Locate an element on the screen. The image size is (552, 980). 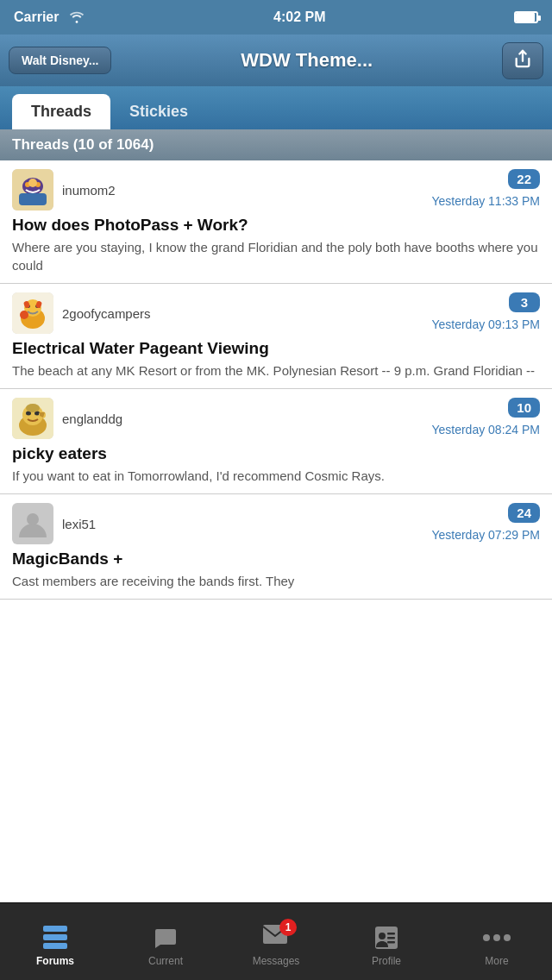
timestamp: Yesterday 07:29 PM is located at coordinates (486, 535).